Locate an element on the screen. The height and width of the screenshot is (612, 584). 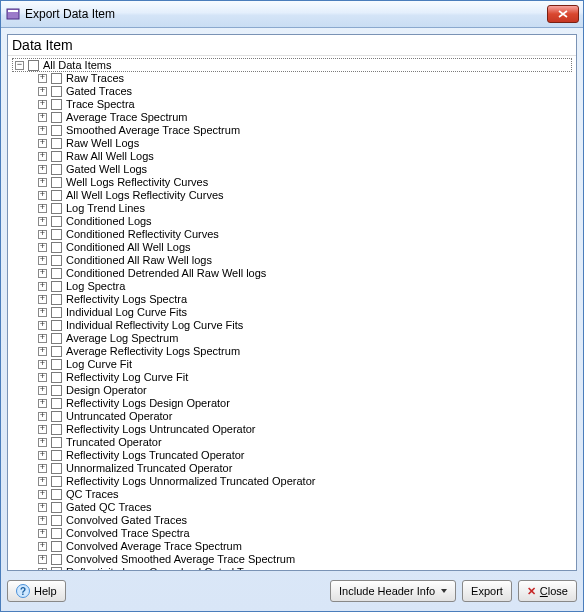
tree-item: +Well Logs Reflectivity Curves is located at coordinates (305, 182).